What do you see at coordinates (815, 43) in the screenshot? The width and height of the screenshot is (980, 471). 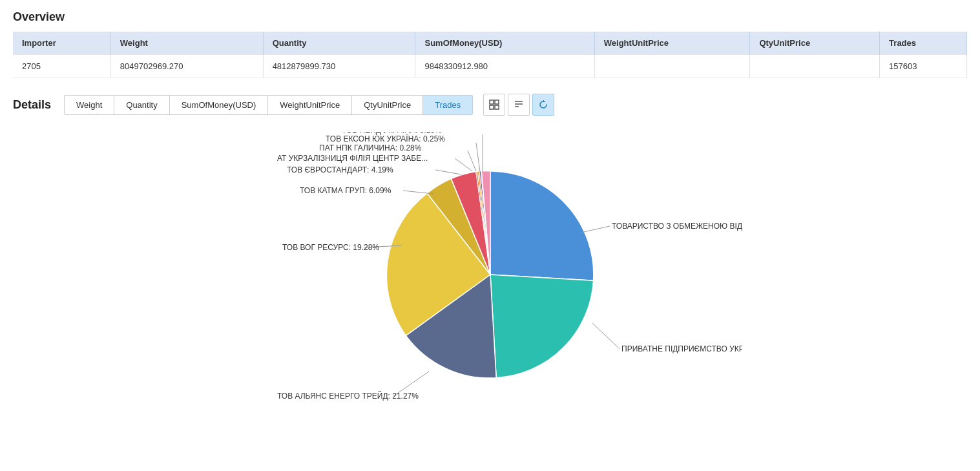 I see `col-qty-unit: QtyUnitPrice` at bounding box center [815, 43].